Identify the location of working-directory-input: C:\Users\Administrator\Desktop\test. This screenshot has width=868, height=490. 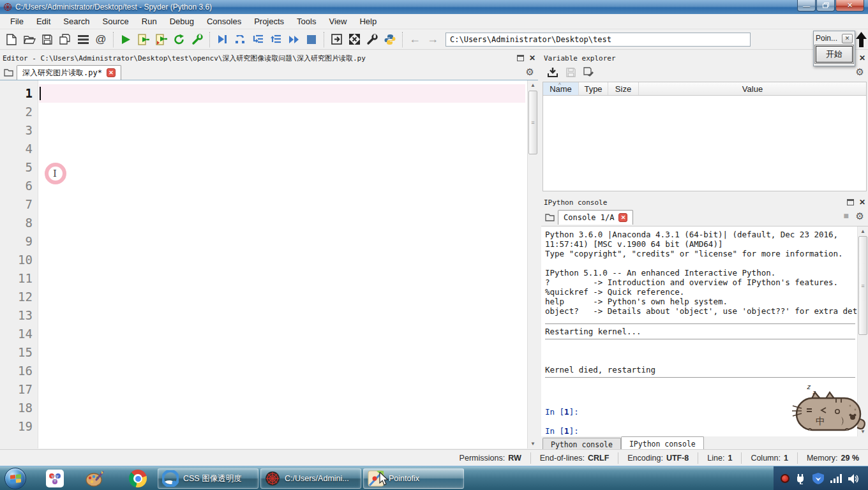
(598, 40).